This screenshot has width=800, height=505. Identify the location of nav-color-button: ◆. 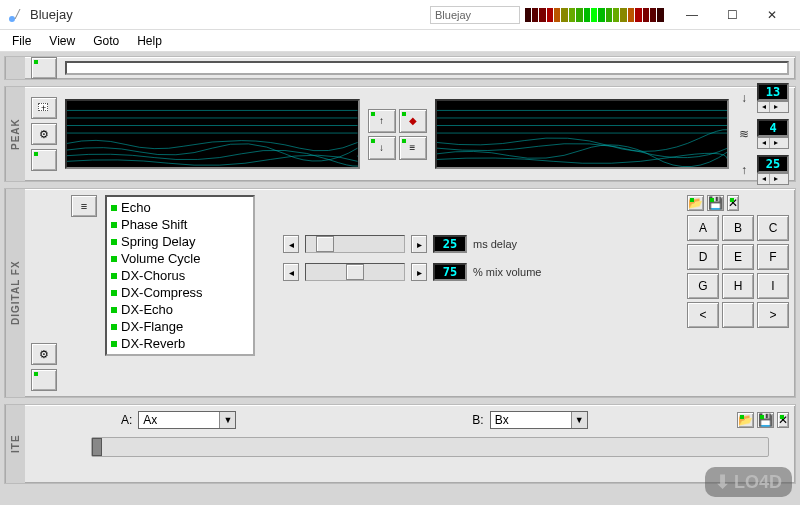
(413, 121).